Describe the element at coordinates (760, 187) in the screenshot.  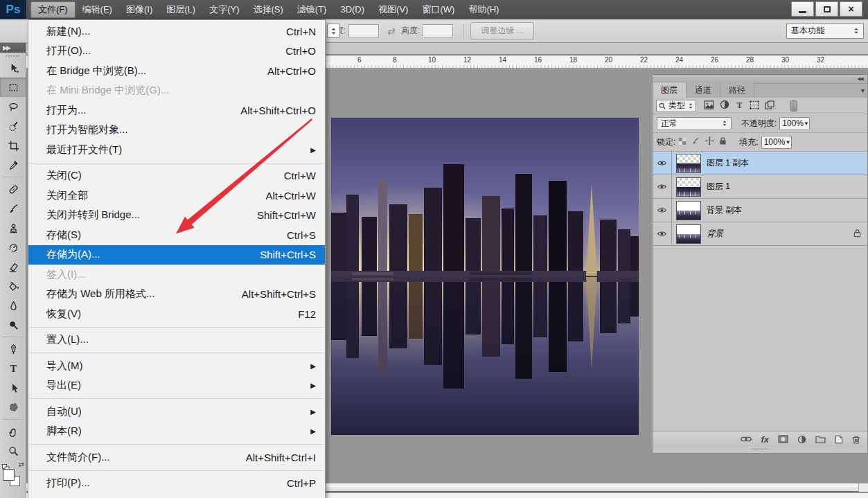
I see `layer-row: 图层 1` at that location.